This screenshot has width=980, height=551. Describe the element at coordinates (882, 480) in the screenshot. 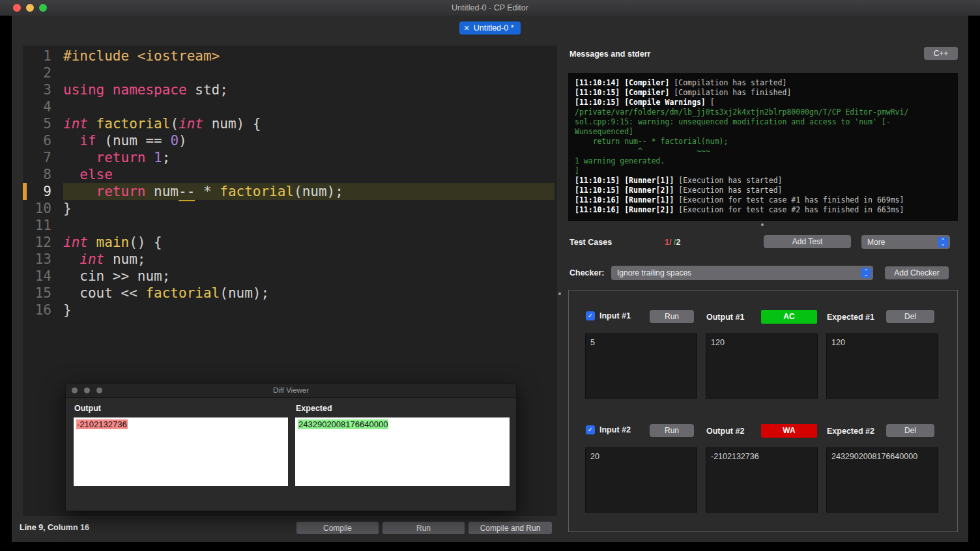

I see `expected-2-textarea: 2432902008176640000` at that location.